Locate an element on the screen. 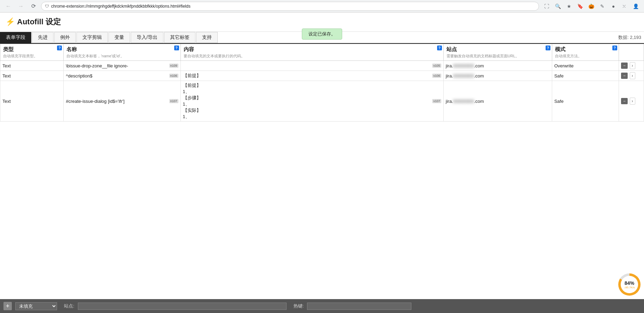  col-help-mode: ? is located at coordinates (615, 48).